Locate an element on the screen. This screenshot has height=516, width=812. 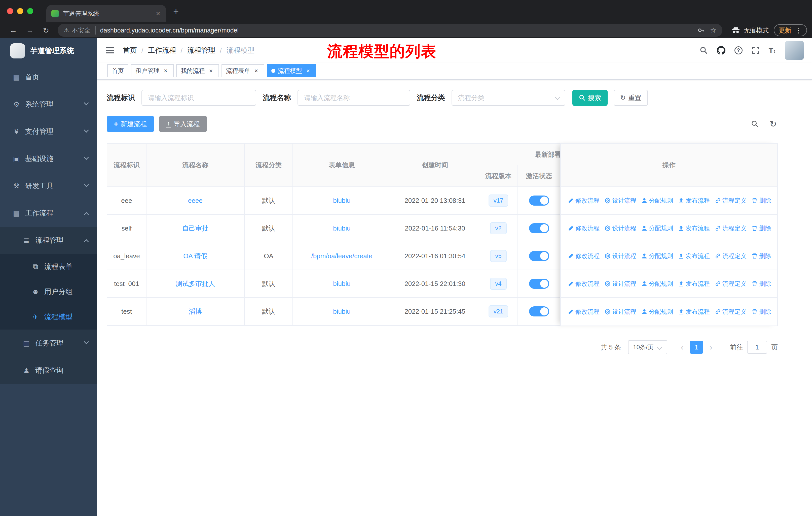
next-page-button: › is located at coordinates (711, 347).